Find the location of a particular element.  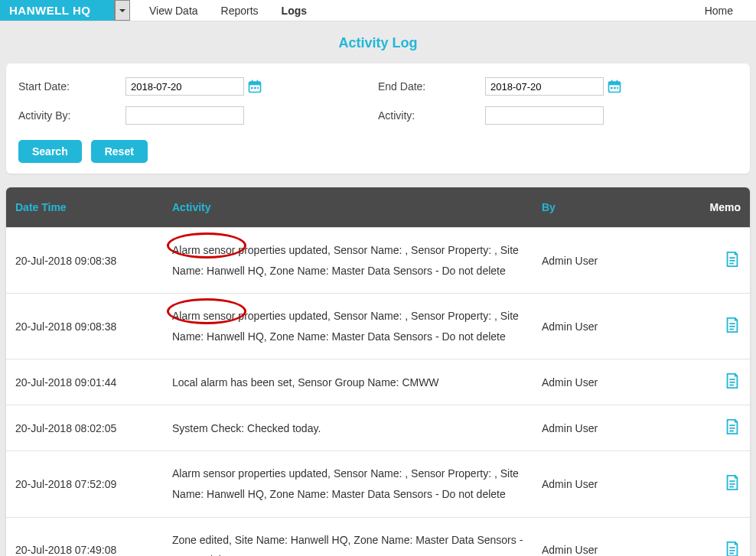

cell-activity: Local alarm has been set, Sensor Group N… is located at coordinates (357, 382).